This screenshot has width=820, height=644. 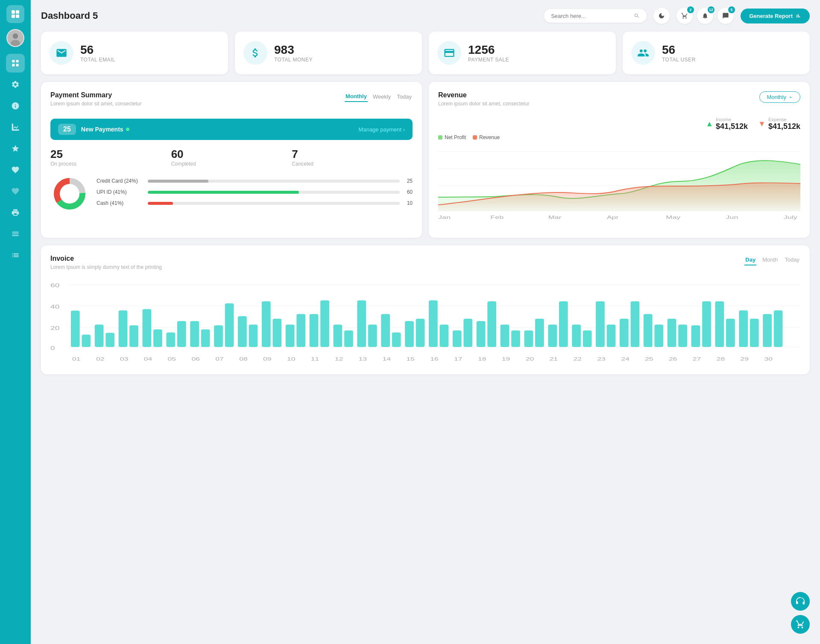 What do you see at coordinates (800, 601) in the screenshot?
I see `headset-icon` at bounding box center [800, 601].